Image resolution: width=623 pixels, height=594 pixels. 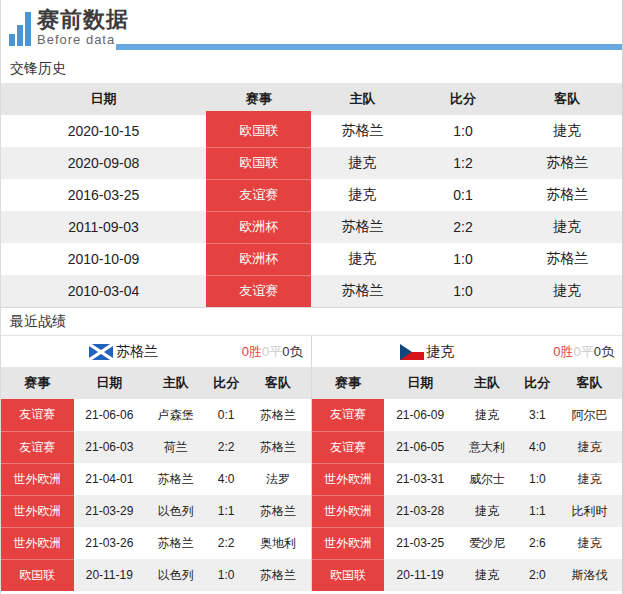 I want to click on date-cell: 21-03-31, so click(x=420, y=479).